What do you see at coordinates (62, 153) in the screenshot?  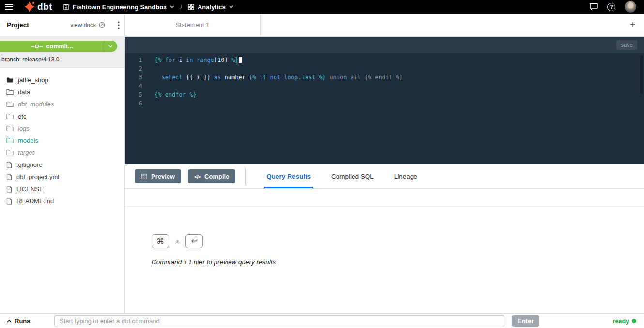 I see `tree-item-target: target` at bounding box center [62, 153].